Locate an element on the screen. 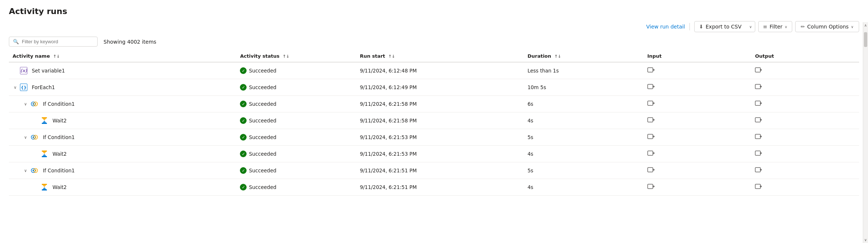 This screenshot has width=868, height=243. col-status-sort-icon: ↑↓ is located at coordinates (286, 56).